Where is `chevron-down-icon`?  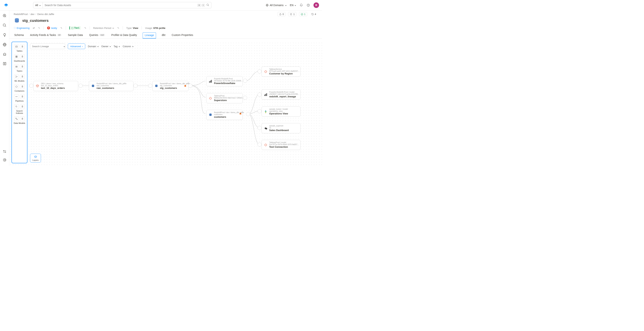
chevron-down-icon is located at coordinates (98, 46).